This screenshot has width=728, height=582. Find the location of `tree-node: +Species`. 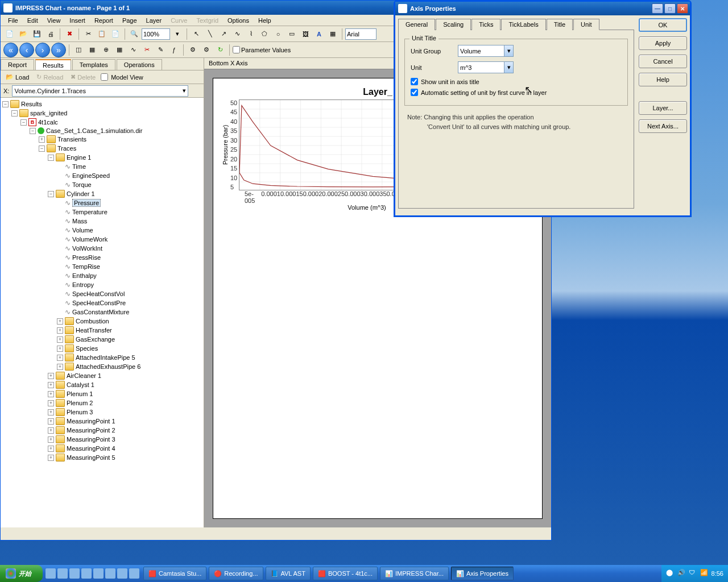

tree-node: +Species is located at coordinates (102, 348).